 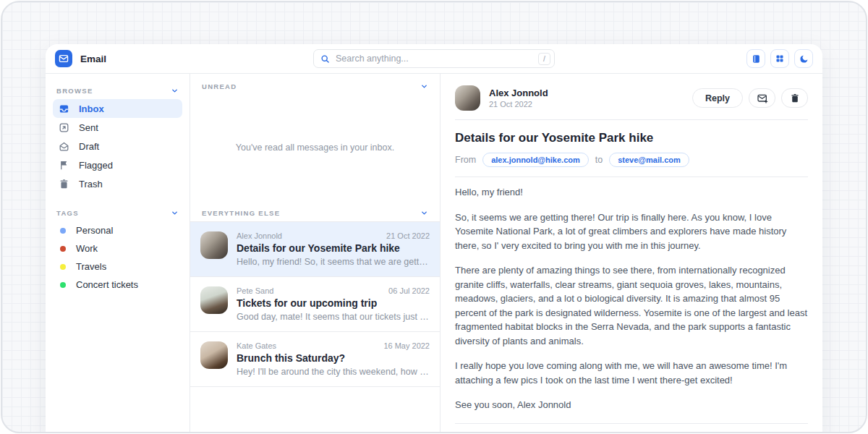 I want to click on tag-item-travels: Travels, so click(x=117, y=266).